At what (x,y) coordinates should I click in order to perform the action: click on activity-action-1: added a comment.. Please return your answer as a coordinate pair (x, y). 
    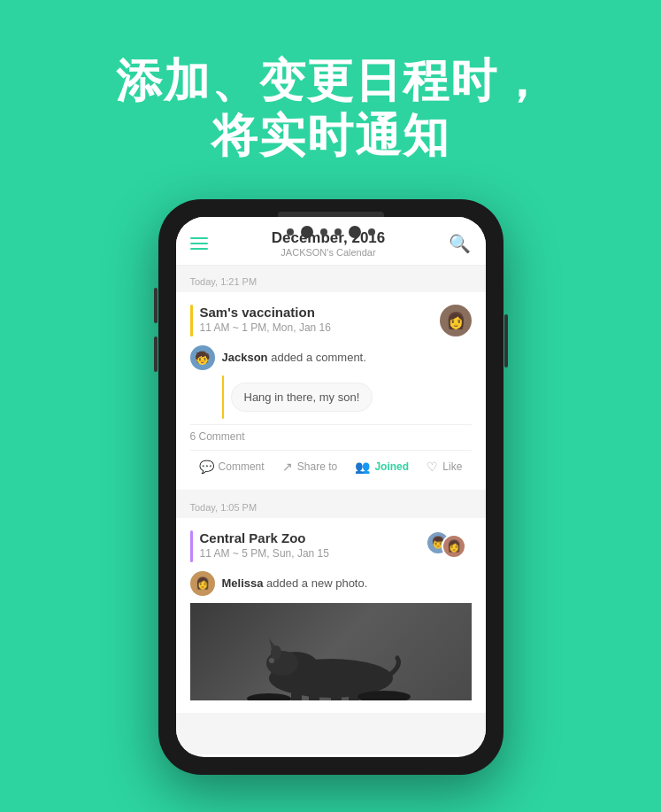
    Looking at the image, I should click on (319, 358).